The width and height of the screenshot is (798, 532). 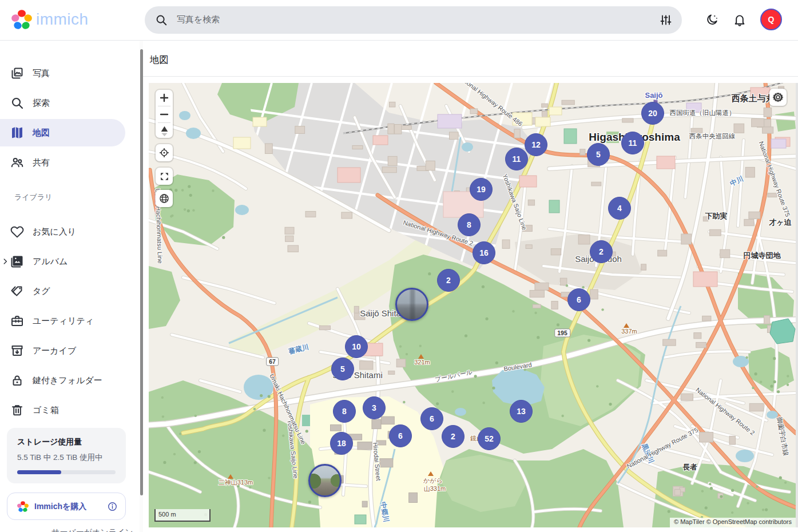 I want to click on map-attribution: © MapTiler © OpenStreetMap contributors, so click(x=733, y=523).